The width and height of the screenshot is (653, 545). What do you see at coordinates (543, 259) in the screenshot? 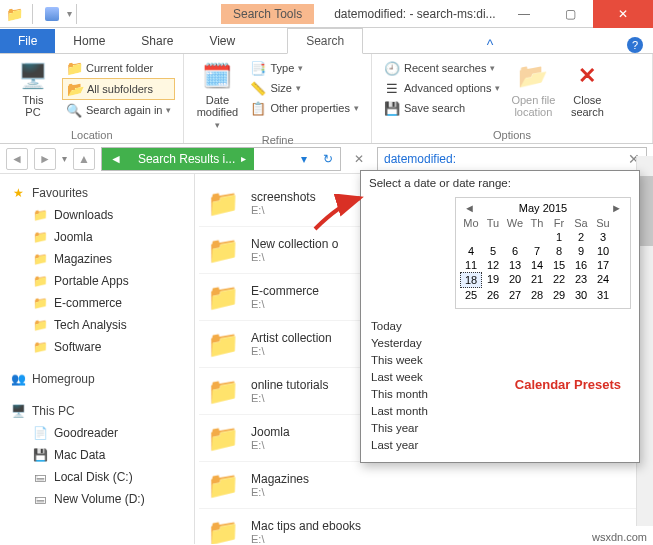
I see `calendar-grid: MoTuWeThFrSaSu12345678910111213141516171…` at bounding box center [543, 259].